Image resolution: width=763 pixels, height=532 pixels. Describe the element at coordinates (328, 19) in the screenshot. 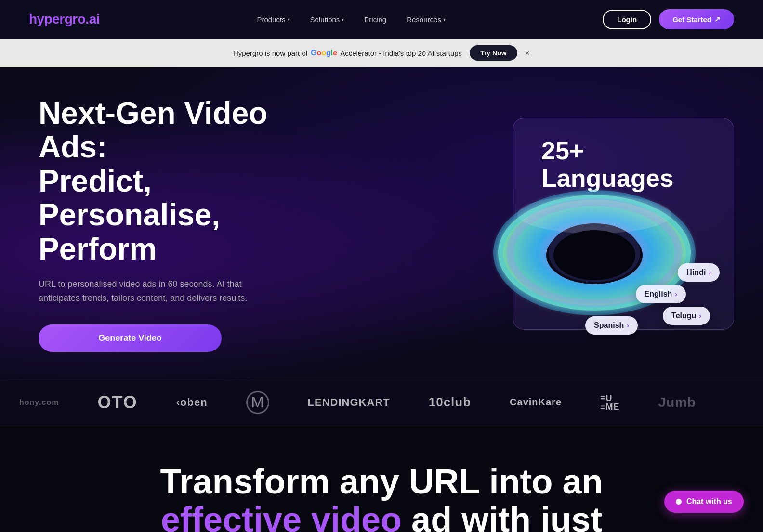

I see `nav-item-solutions: Solutions ▾` at that location.